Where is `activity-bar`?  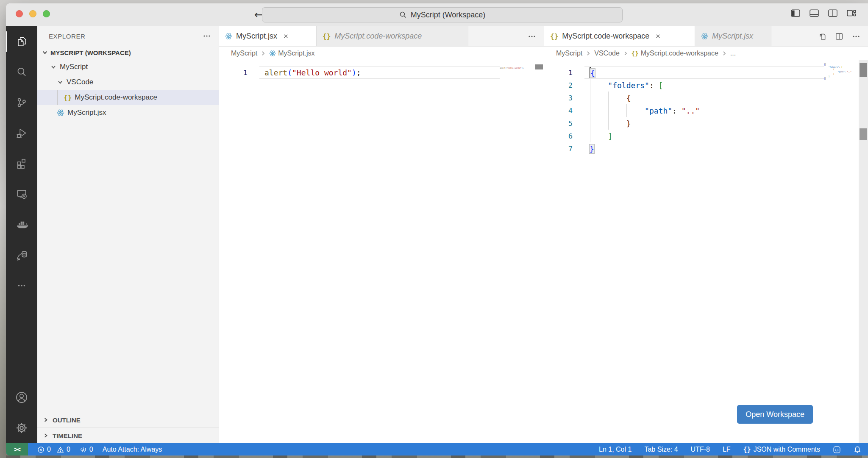 activity-bar is located at coordinates (22, 235).